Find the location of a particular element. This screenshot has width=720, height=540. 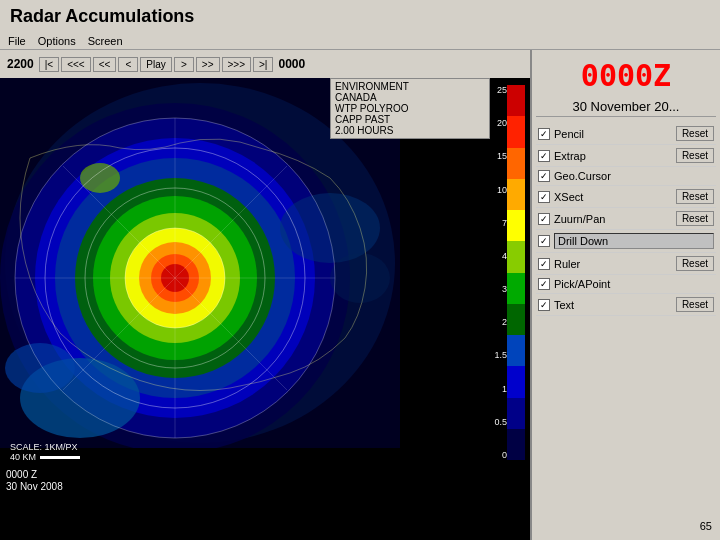

reset-btn-text: Reset is located at coordinates (695, 304).